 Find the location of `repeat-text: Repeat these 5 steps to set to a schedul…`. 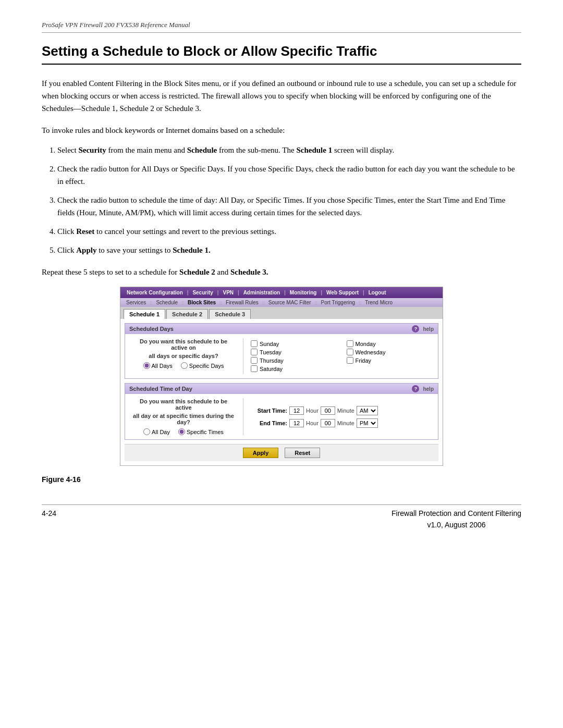

repeat-text: Repeat these 5 steps to set to a schedul… is located at coordinates (282, 272).